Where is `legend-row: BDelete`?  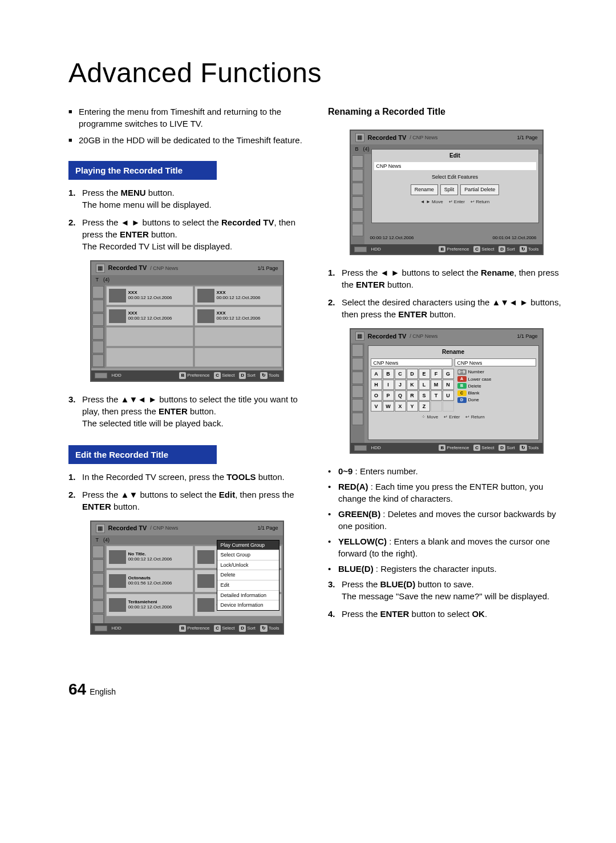 legend-row: BDelete is located at coordinates (497, 386).